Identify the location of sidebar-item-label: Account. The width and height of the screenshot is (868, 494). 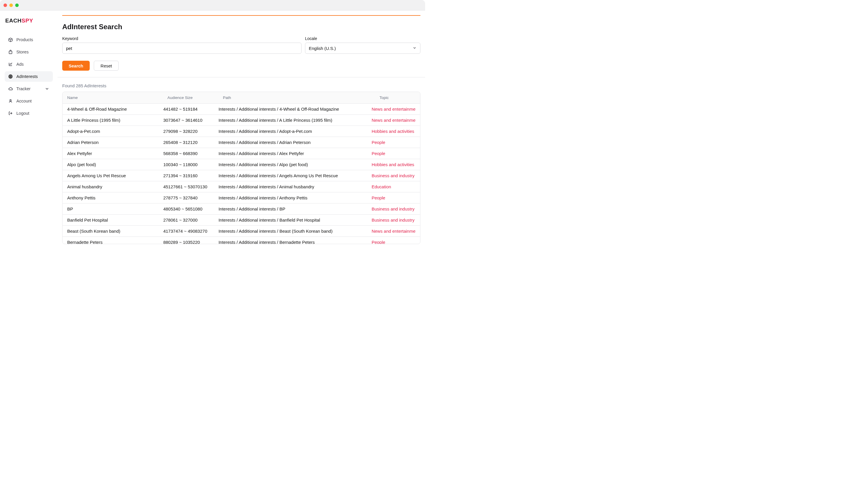
(24, 101).